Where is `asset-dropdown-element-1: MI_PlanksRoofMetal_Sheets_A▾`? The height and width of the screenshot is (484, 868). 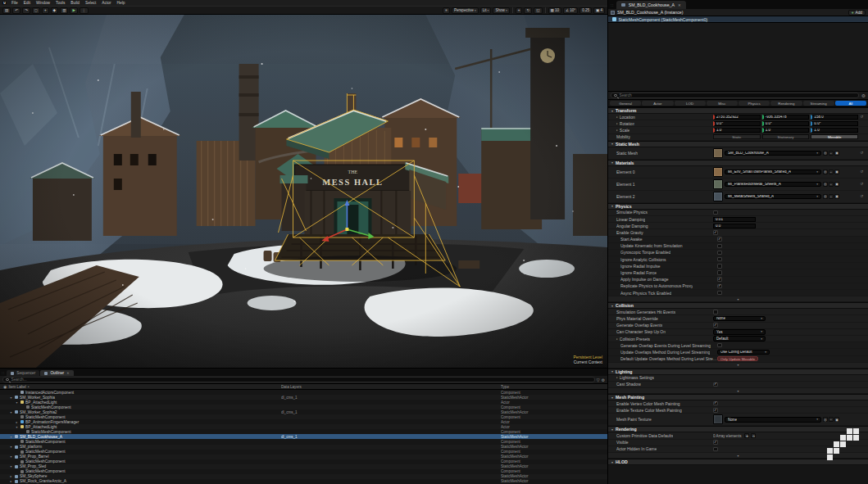
asset-dropdown-element-1: MI_PlanksRoofMetal_Sheets_A▾ is located at coordinates (773, 184).